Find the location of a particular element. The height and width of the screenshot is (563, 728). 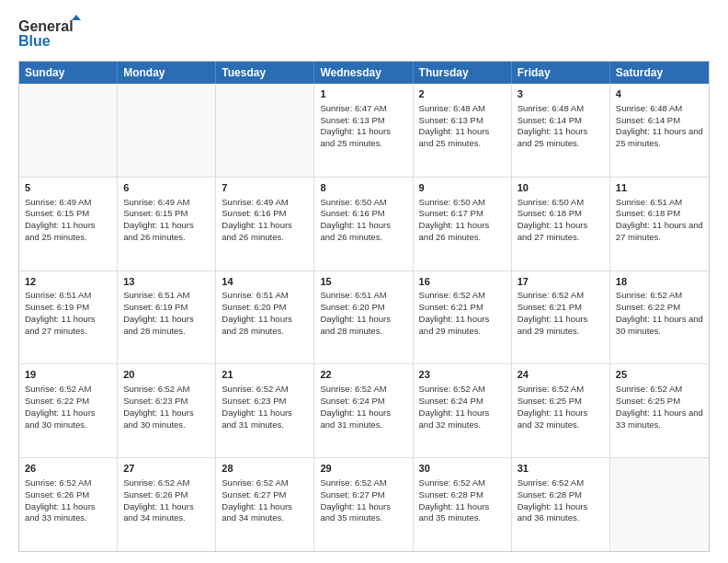

day-cell-29: 29Sunrise: 6:52 AMSunset: 6:27 PMDayligh… is located at coordinates (364, 504).